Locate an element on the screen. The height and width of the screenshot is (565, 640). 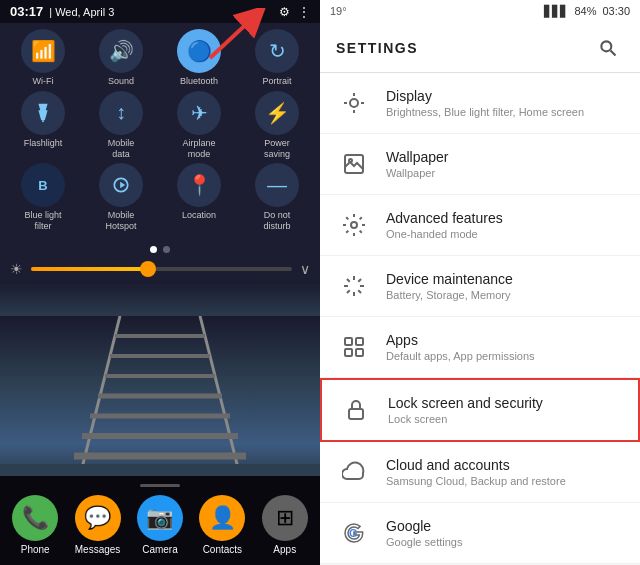
quick-flashlight-label: Flashlight is located at coordinates (44, 144).